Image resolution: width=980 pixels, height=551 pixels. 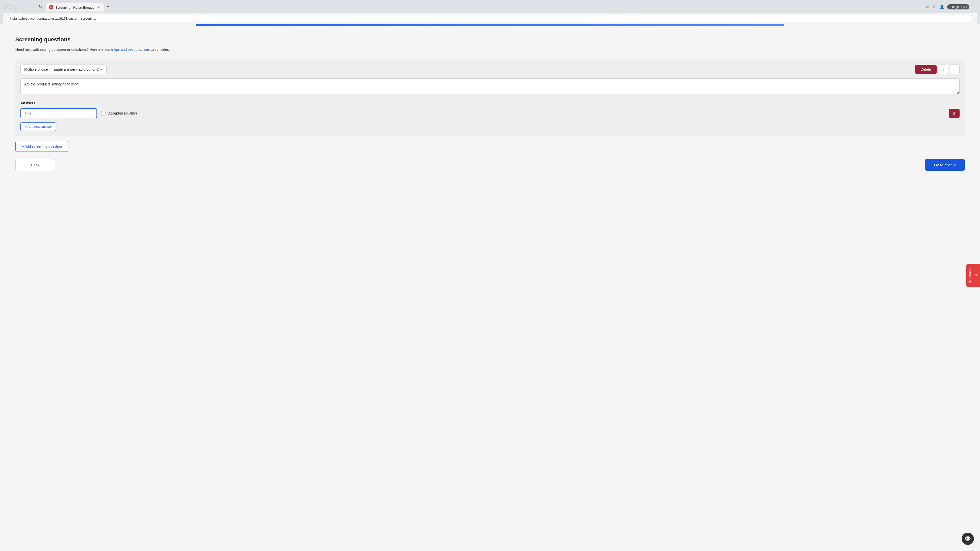 I want to click on chat-widget: 💬, so click(x=968, y=539).